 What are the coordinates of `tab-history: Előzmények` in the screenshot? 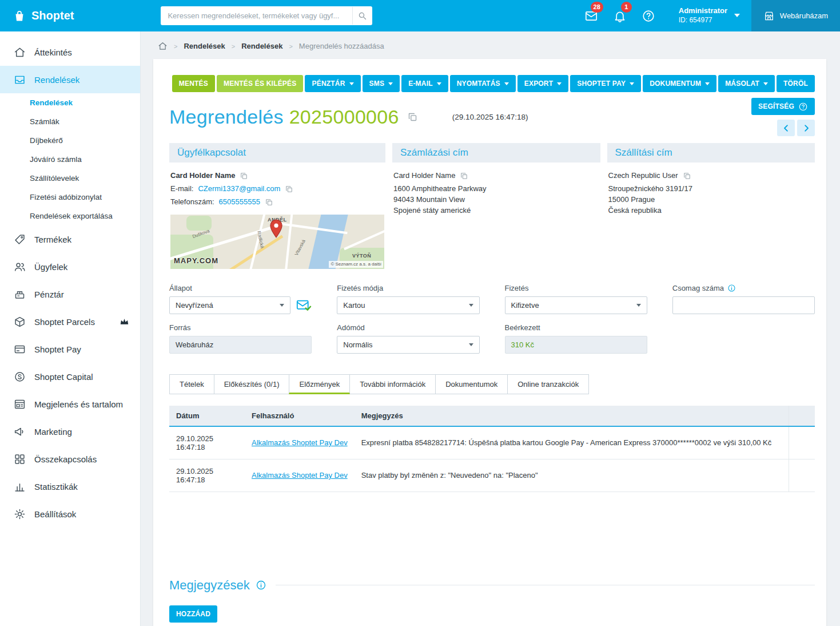 It's located at (319, 385).